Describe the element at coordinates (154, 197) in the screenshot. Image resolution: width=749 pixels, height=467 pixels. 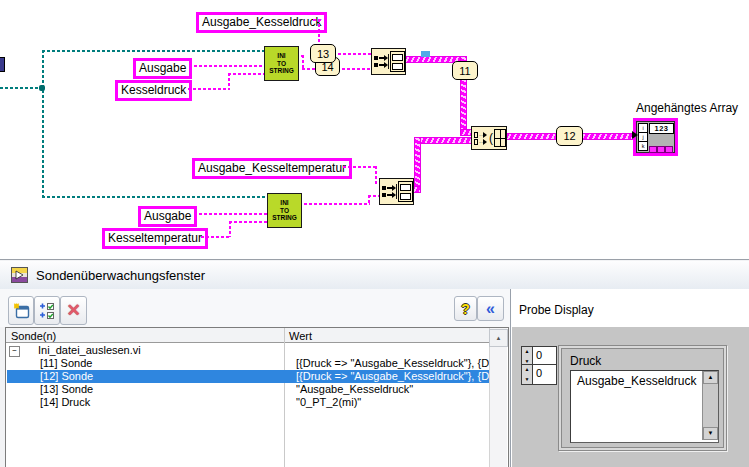
I see `wire-ini-bottom` at that location.